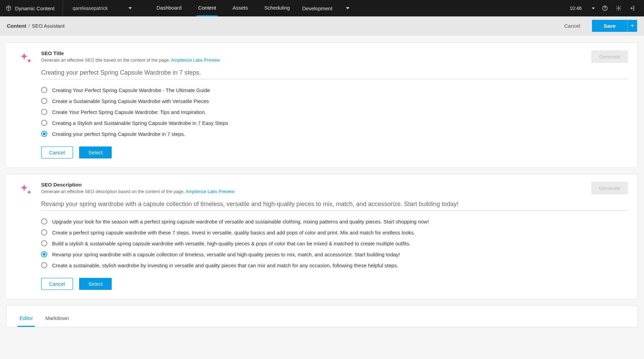  Describe the element at coordinates (572, 26) in the screenshot. I see `cancel-button: Cancel` at that location.